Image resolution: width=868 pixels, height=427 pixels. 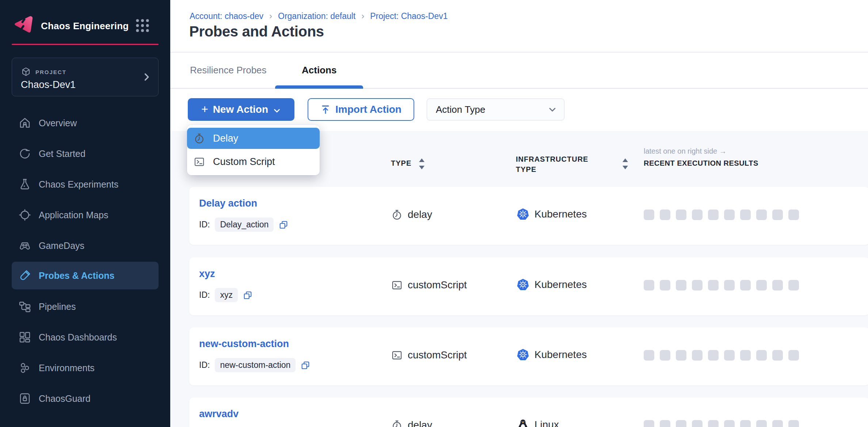 I want to click on type-cell: customScript, so click(x=429, y=285).